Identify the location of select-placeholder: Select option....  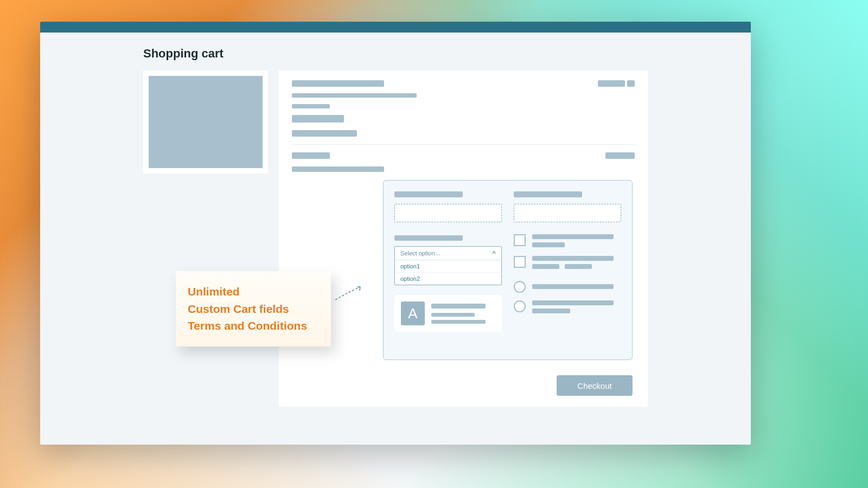
(420, 253).